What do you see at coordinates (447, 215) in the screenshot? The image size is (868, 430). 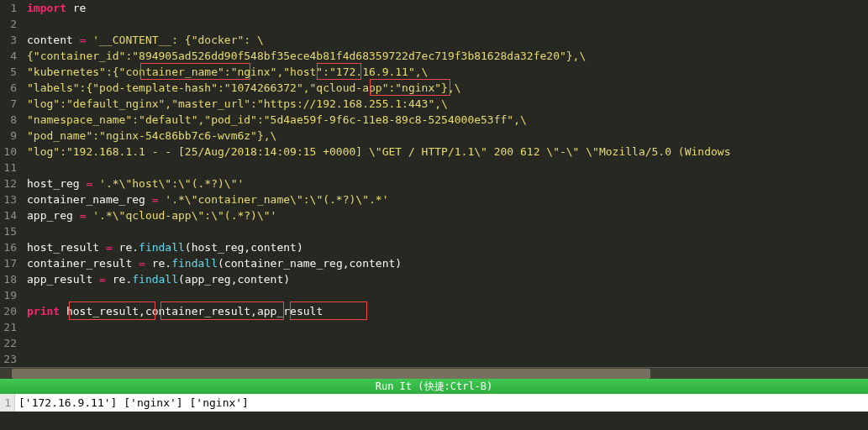 I see `code-line: app_reg = '.*\"qcloud-app\":\"(.*?)\"'` at bounding box center [447, 215].